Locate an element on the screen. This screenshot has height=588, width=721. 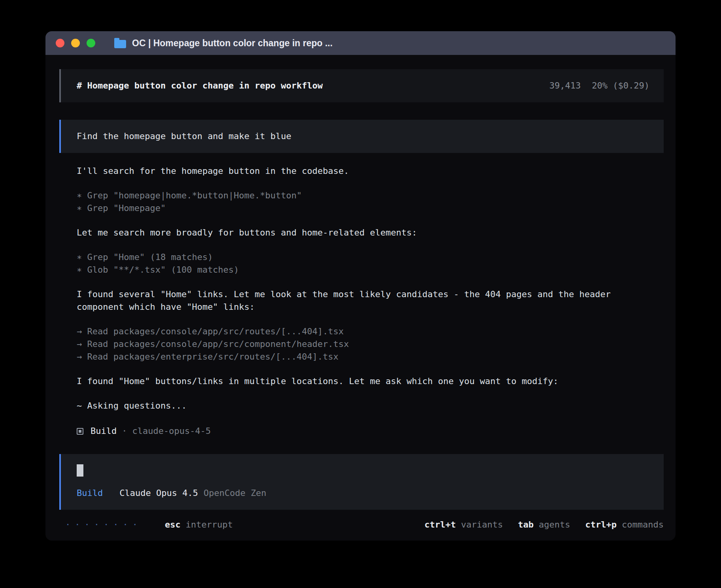
tool-call-grep: ∗ Grep "Home" (18 matches) is located at coordinates (370, 257).